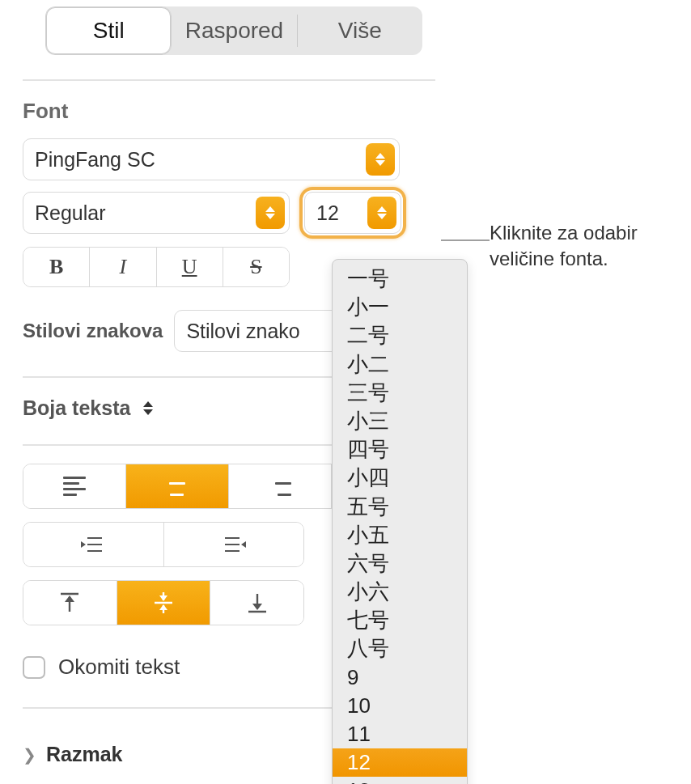  I want to click on tab-style: Stil, so click(108, 31).